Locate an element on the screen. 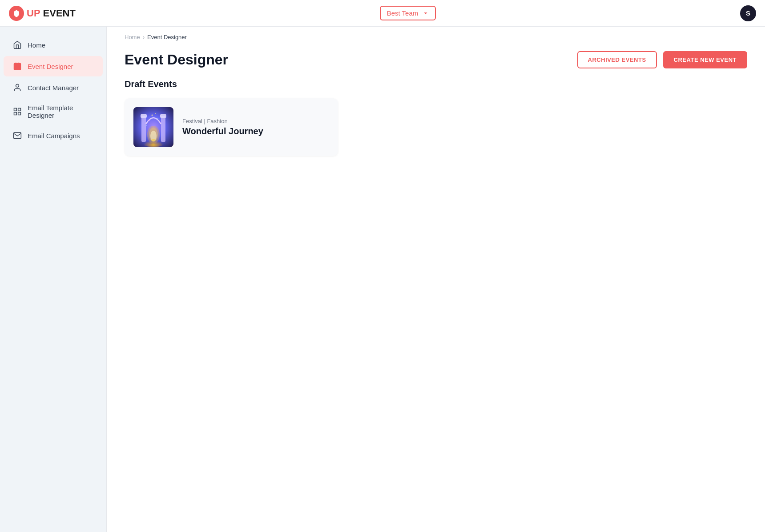  logo-icon is located at coordinates (16, 13).